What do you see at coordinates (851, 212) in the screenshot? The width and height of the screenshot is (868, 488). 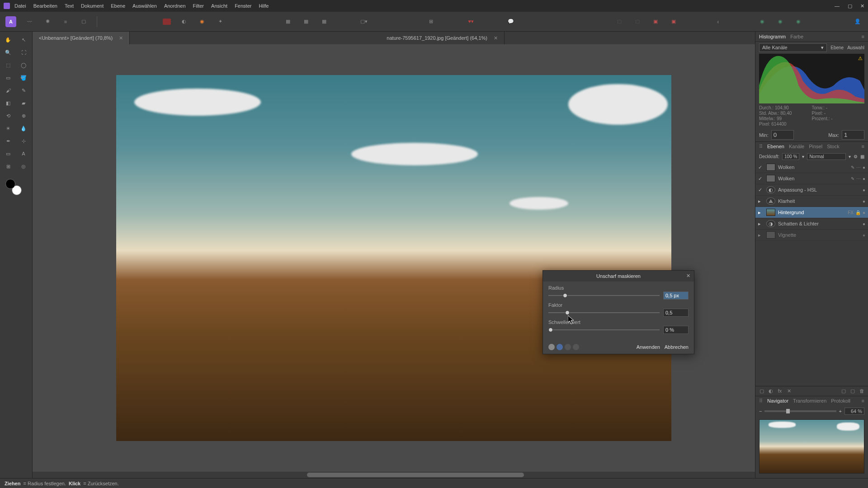 I see `fx-badge: FX` at bounding box center [851, 212].